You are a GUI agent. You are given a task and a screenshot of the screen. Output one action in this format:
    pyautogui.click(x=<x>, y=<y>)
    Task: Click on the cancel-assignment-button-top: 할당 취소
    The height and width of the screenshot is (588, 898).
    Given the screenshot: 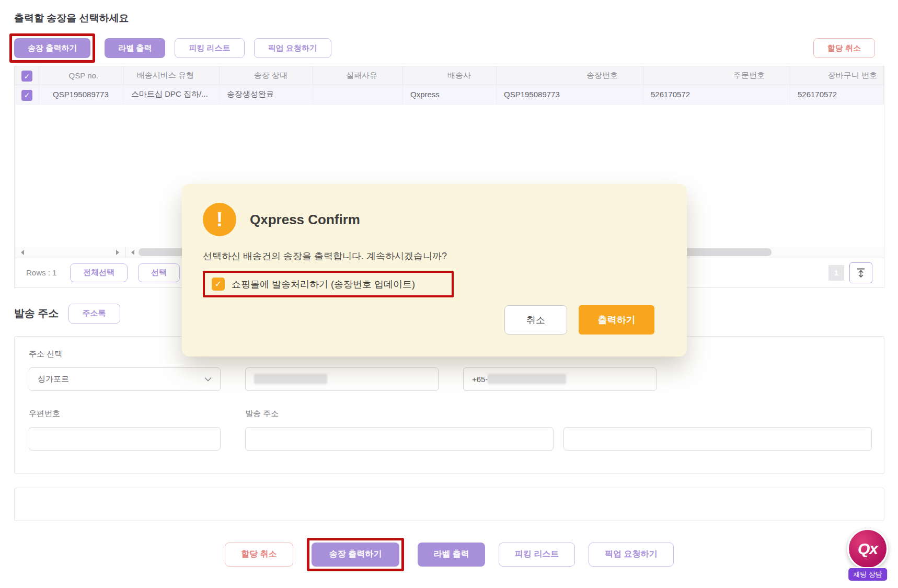 What is the action you would take?
    pyautogui.click(x=844, y=48)
    